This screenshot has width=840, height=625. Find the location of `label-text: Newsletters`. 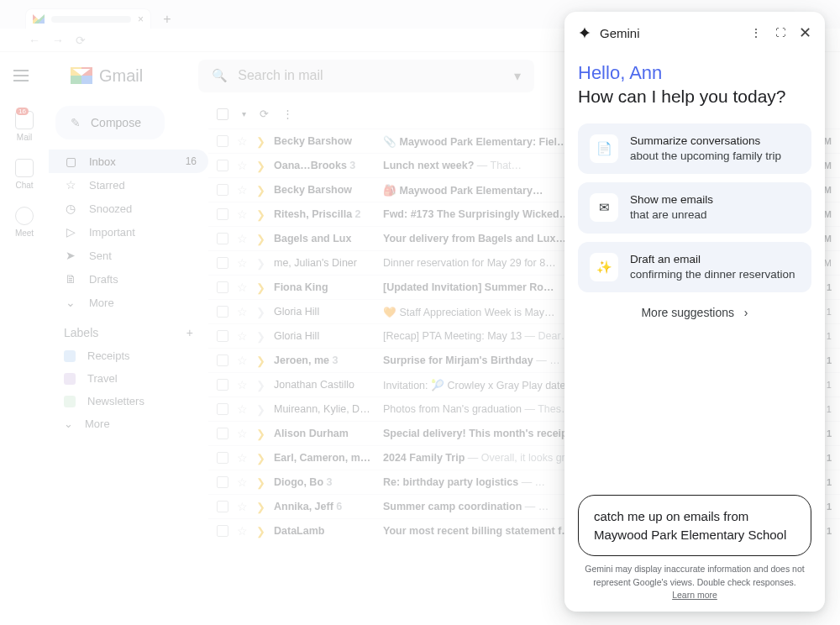

label-text: Newsletters is located at coordinates (116, 402).